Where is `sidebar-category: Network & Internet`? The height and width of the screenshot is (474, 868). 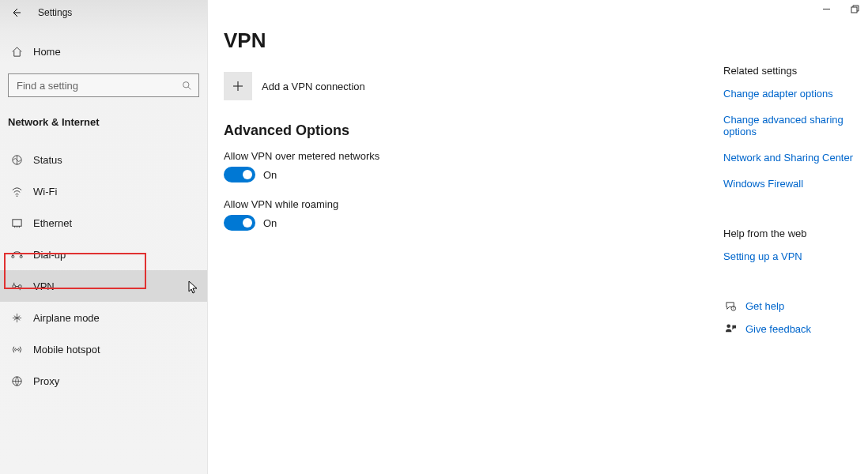 sidebar-category: Network & Internet is located at coordinates (104, 122).